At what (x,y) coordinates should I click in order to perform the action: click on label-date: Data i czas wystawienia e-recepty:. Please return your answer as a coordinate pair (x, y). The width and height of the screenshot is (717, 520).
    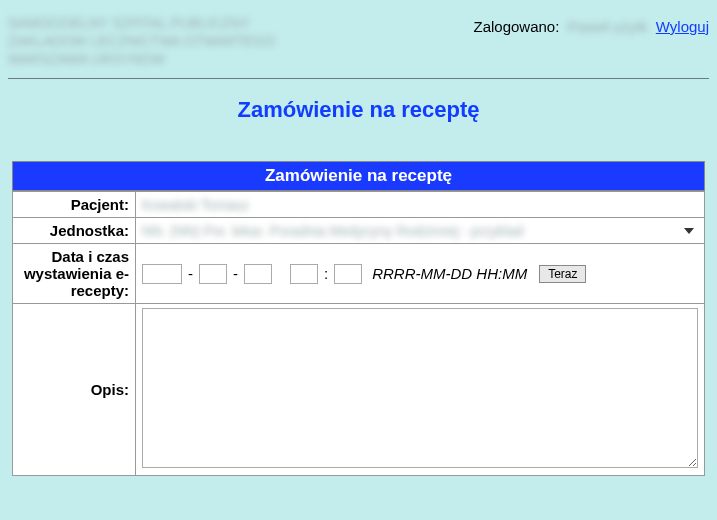
    Looking at the image, I should click on (74, 274).